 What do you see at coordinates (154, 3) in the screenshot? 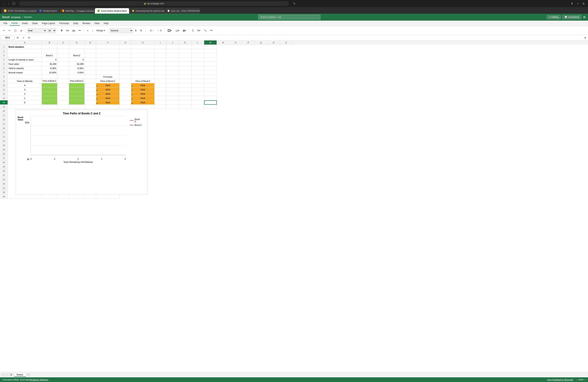
I see `address-bar: 🔒 ng.cengage.com` at bounding box center [154, 3].